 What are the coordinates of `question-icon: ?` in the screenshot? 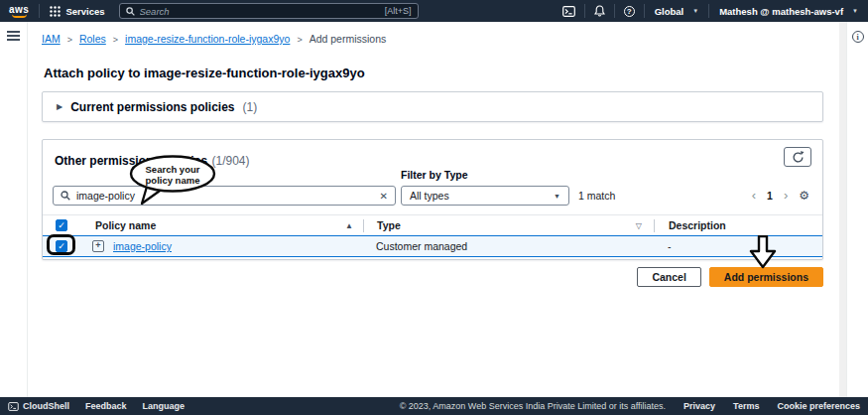 It's located at (629, 12).